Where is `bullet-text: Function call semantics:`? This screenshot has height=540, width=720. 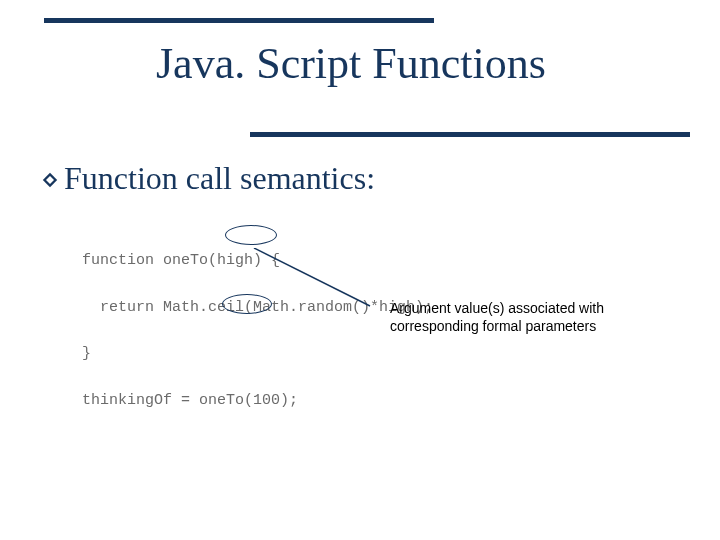 bullet-text: Function call semantics: is located at coordinates (220, 178).